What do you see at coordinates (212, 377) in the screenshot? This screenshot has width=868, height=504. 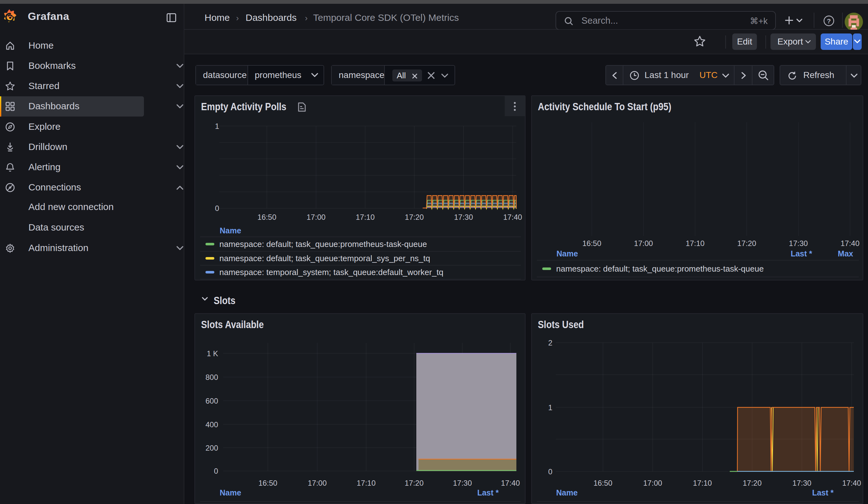 I see `svg-text: 800` at bounding box center [212, 377].